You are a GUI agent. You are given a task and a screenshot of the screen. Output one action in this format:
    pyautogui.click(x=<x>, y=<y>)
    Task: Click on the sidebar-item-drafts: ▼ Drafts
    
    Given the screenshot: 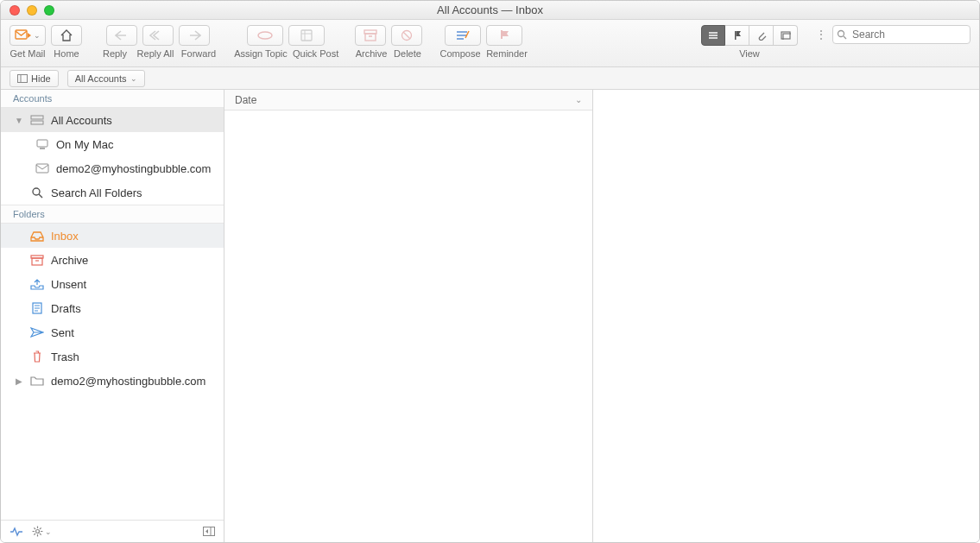 What is the action you would take?
    pyautogui.click(x=112, y=308)
    